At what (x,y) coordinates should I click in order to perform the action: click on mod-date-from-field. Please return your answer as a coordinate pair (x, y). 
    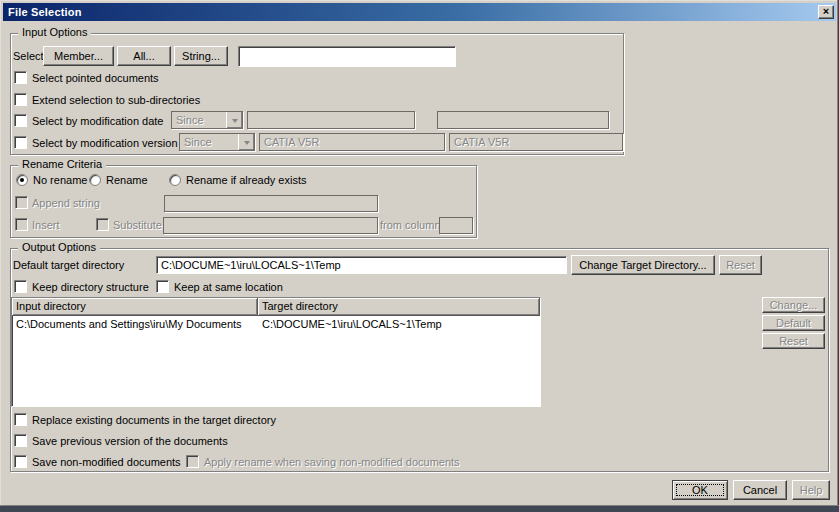
    Looking at the image, I should click on (331, 120).